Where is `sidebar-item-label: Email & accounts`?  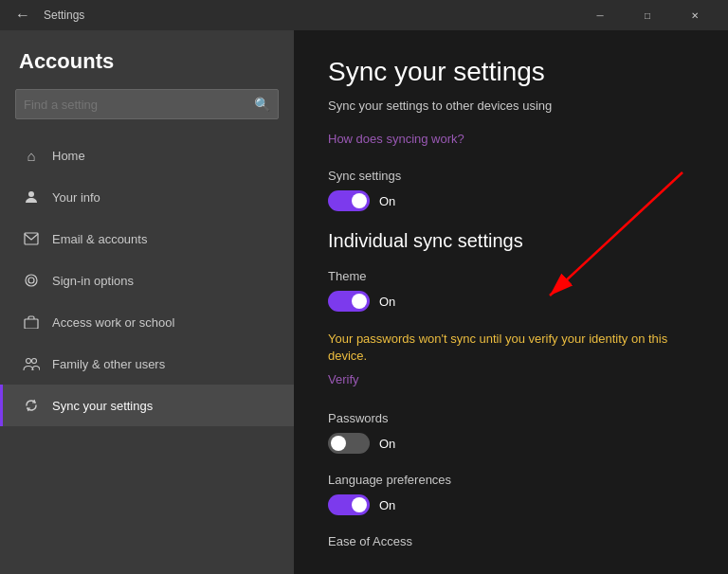 sidebar-item-label: Email & accounts is located at coordinates (100, 239).